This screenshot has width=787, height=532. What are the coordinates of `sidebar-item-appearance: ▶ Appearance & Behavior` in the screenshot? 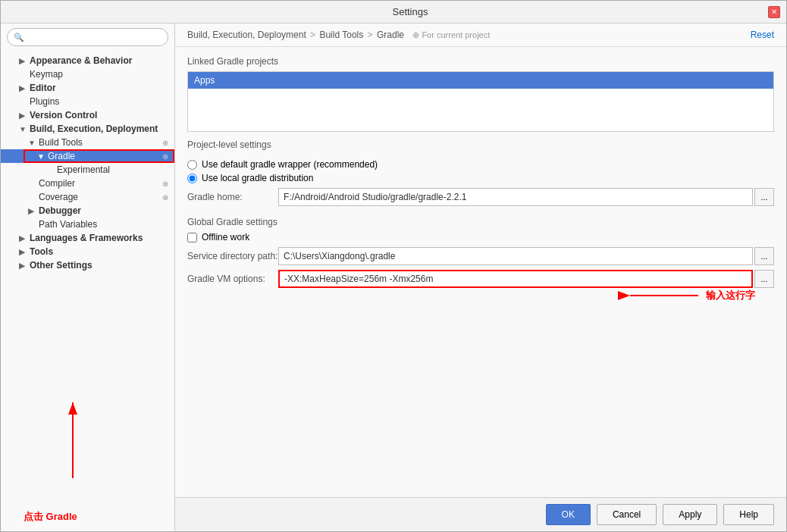 It's located at (88, 61).